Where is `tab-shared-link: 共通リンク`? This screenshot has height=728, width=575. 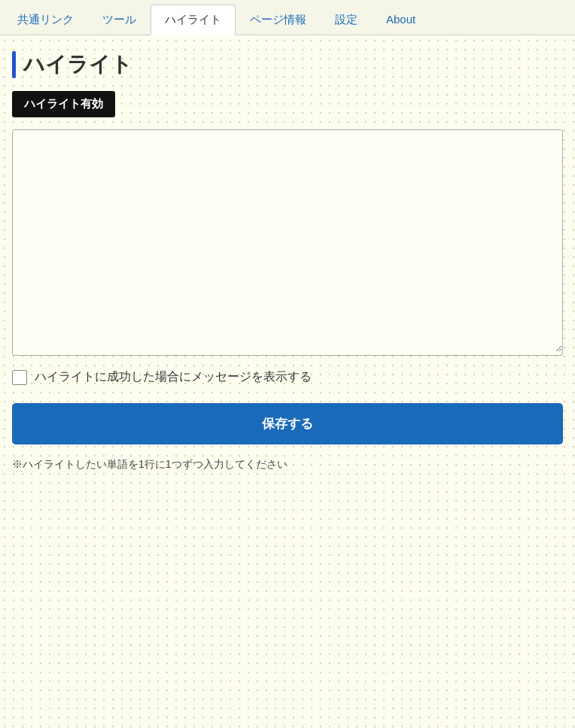 tab-shared-link: 共通リンク is located at coordinates (45, 20).